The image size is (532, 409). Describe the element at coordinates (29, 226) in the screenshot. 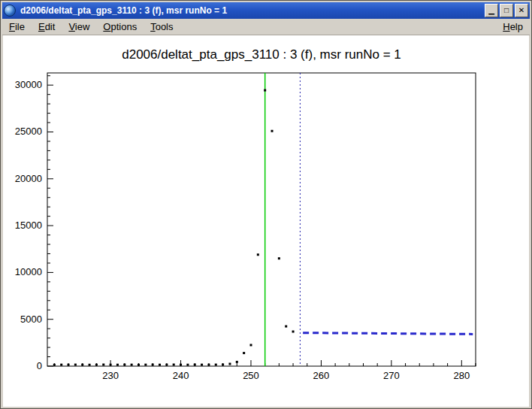

I see `y-tick-label: 15000` at that location.